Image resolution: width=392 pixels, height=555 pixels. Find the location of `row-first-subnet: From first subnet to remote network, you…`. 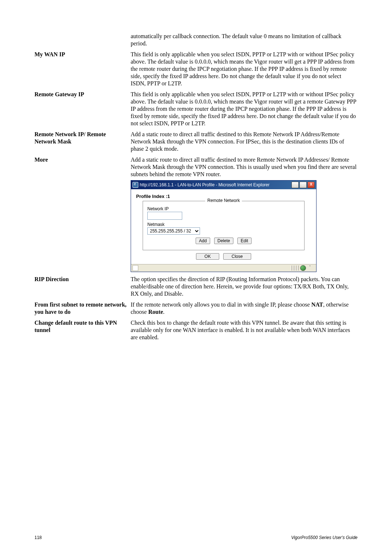

row-first-subnet: From first subnet to remote network, you… is located at coordinates (196, 308).